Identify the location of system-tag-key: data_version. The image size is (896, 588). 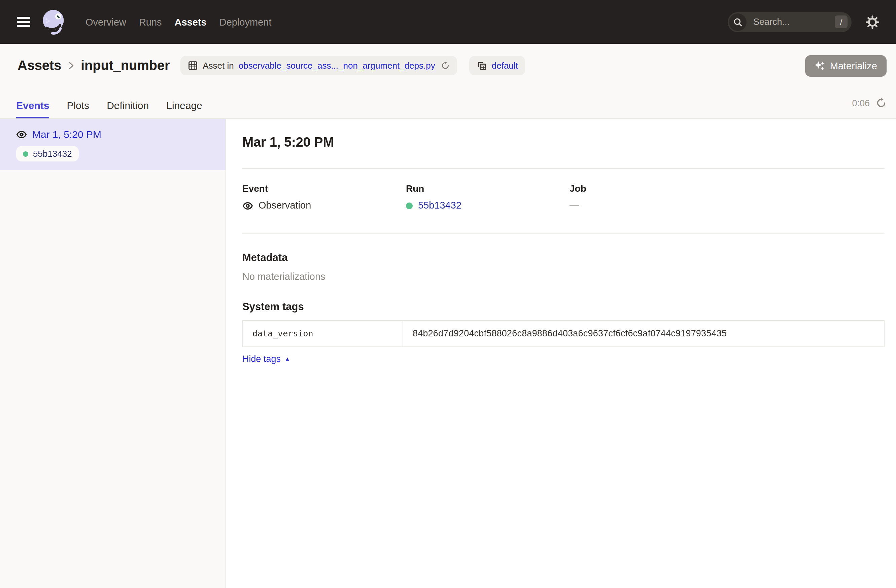
(323, 334).